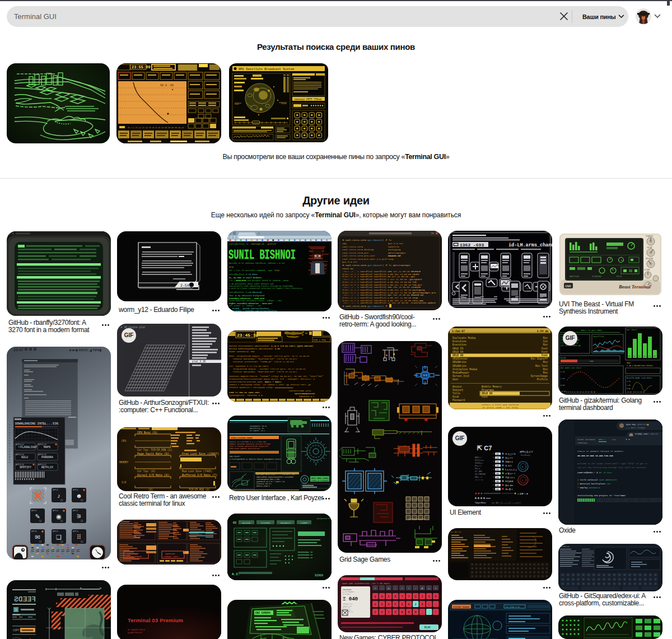 This screenshot has width=672, height=639. What do you see at coordinates (429, 597) in the screenshot?
I see `svg-text: O` at bounding box center [429, 597].